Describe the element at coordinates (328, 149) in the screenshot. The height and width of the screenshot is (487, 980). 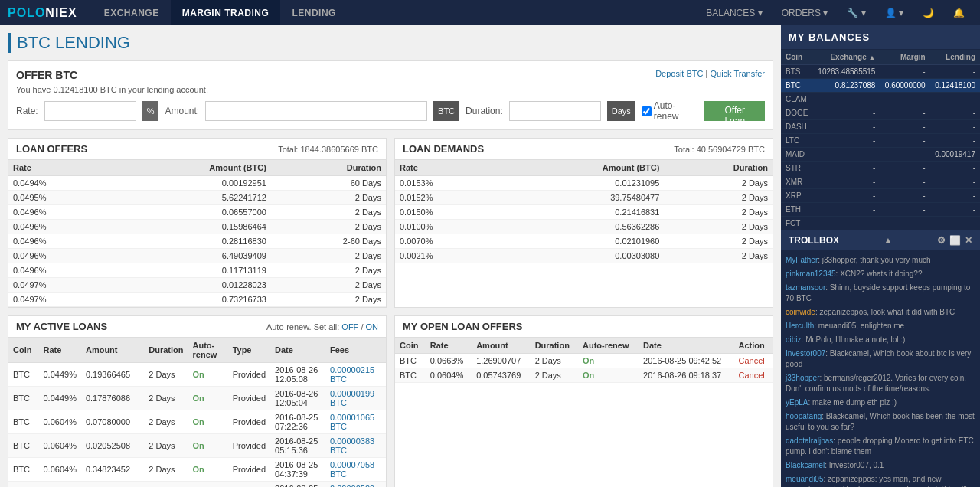
I see `loan-offers-total: Total: 1844.38605669 BTC` at that location.